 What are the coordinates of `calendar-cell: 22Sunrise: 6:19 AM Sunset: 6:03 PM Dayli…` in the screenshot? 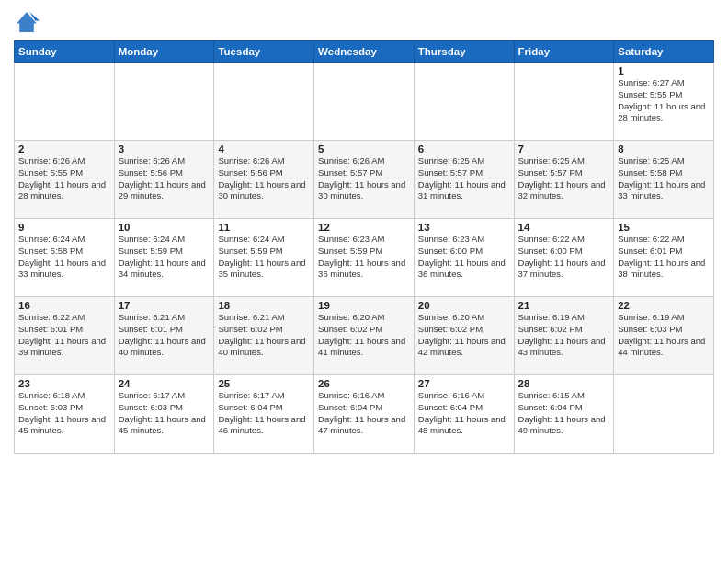 It's located at (664, 337).